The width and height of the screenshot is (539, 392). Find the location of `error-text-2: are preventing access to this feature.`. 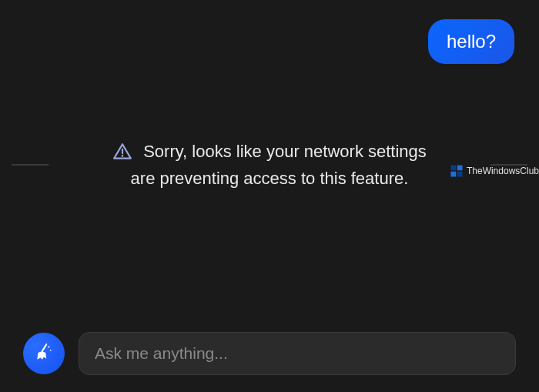

error-text-2: are preventing access to this feature. is located at coordinates (270, 179).